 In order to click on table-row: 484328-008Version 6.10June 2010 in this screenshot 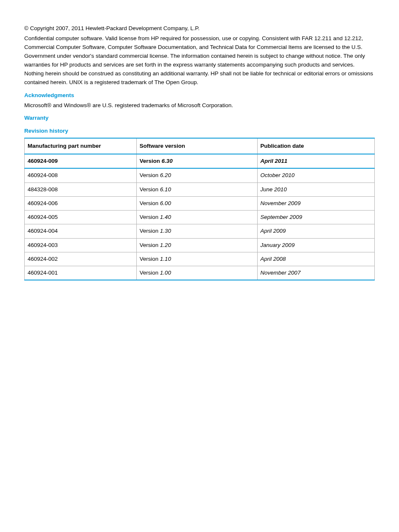, I will do `click(200, 189)`.